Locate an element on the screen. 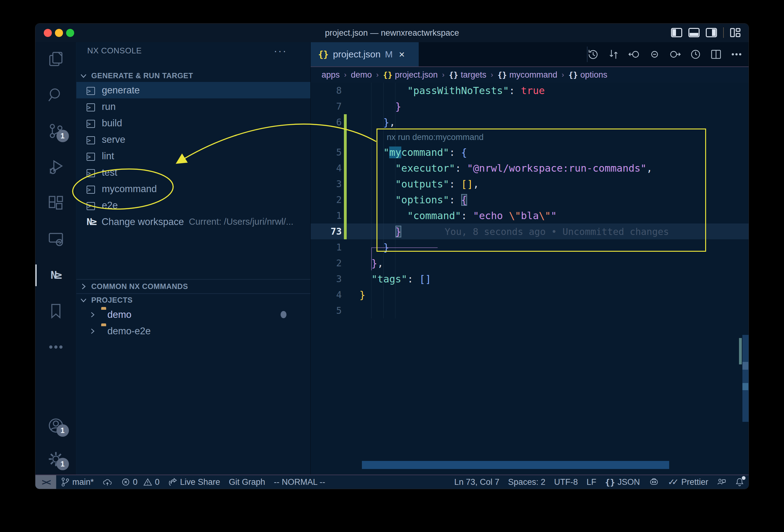  customize-layout-icon is located at coordinates (735, 32).